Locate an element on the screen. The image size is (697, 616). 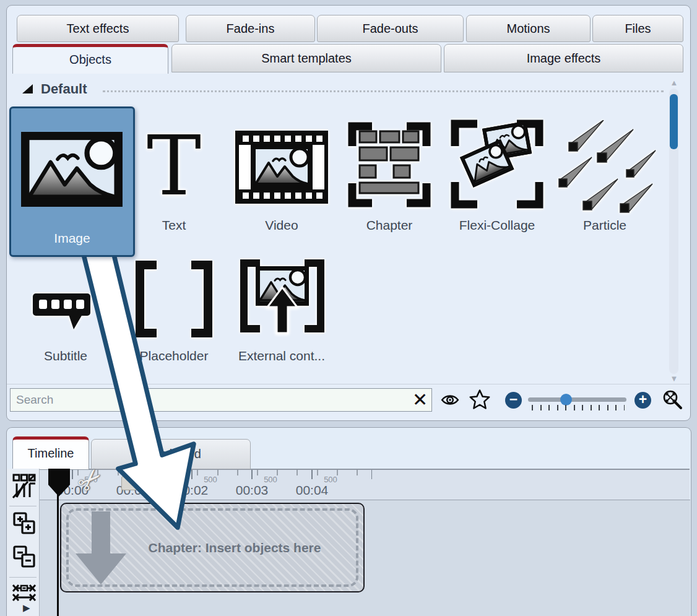
expand-all-icon is located at coordinates (24, 523).